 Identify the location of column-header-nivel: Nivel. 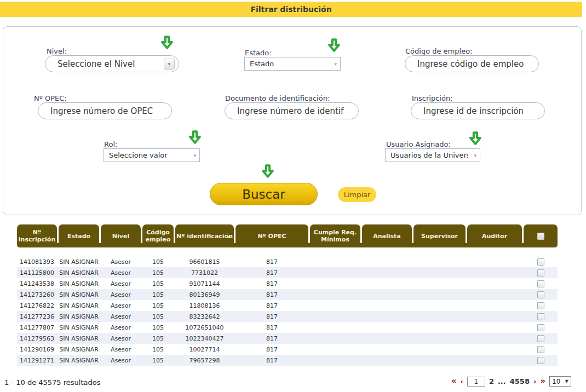
(120, 236).